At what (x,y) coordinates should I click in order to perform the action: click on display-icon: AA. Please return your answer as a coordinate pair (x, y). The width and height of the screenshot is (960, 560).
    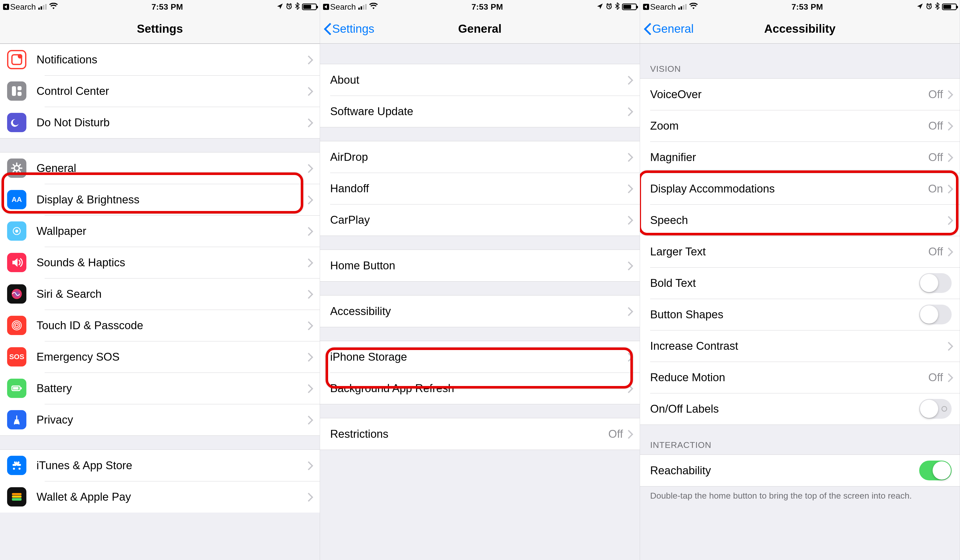
    Looking at the image, I should click on (17, 200).